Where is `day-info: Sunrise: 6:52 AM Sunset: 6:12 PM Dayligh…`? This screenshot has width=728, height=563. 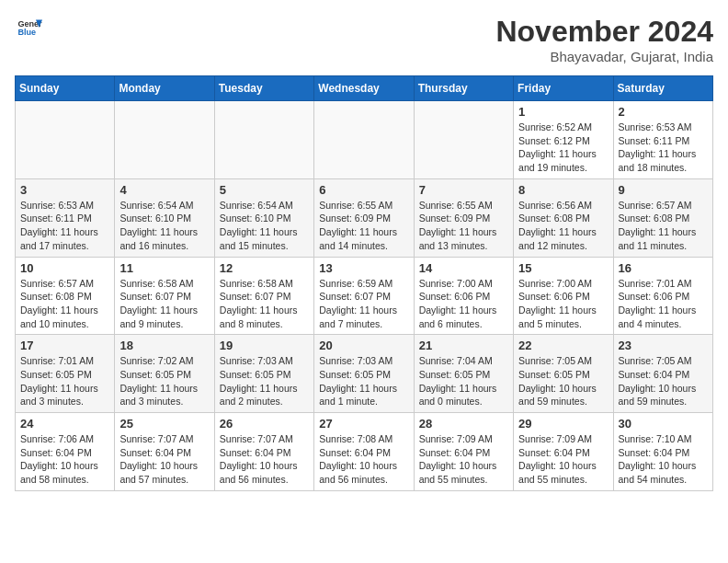 day-info: Sunrise: 6:52 AM Sunset: 6:12 PM Dayligh… is located at coordinates (563, 147).